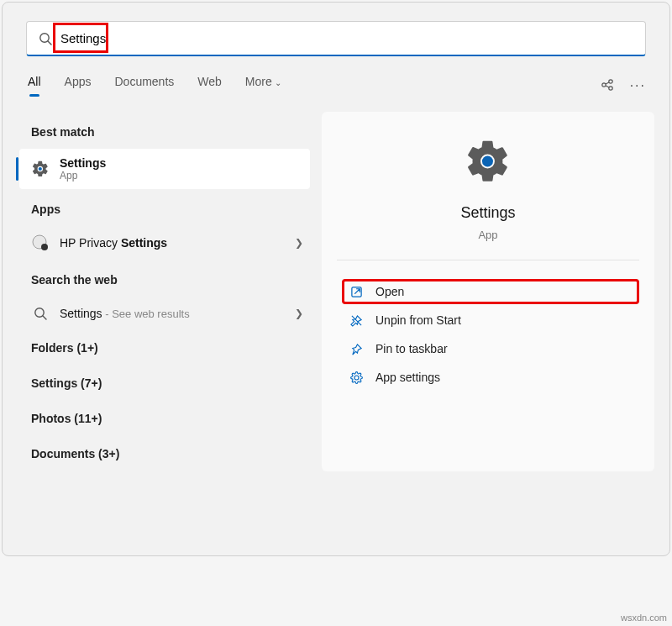 The height and width of the screenshot is (626, 672). What do you see at coordinates (124, 313) in the screenshot?
I see `web-result-text: Settings - See web results` at bounding box center [124, 313].